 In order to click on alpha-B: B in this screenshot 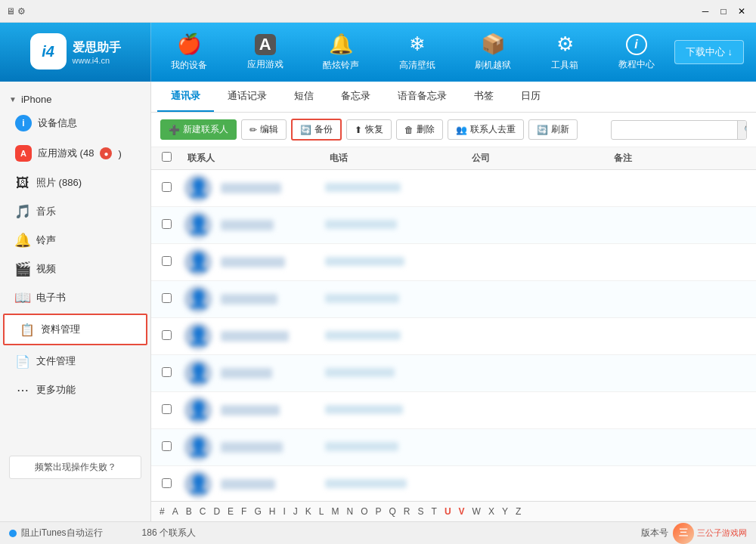, I will do `click(189, 512)`.